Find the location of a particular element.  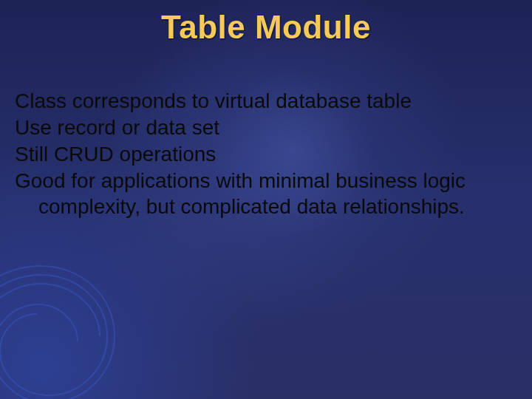

slide-title: Table Module is located at coordinates (266, 27).